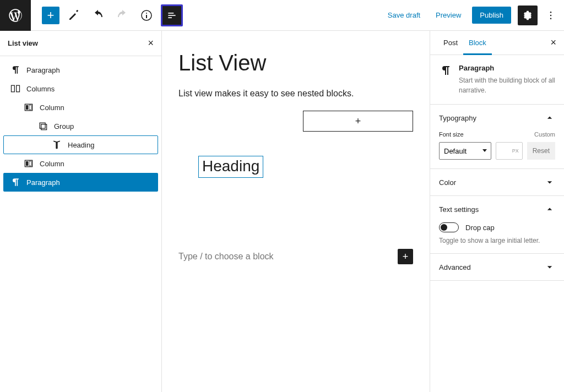 Image resolution: width=564 pixels, height=392 pixels. Describe the element at coordinates (358, 121) in the screenshot. I see `add-block-inline-button: +` at that location.